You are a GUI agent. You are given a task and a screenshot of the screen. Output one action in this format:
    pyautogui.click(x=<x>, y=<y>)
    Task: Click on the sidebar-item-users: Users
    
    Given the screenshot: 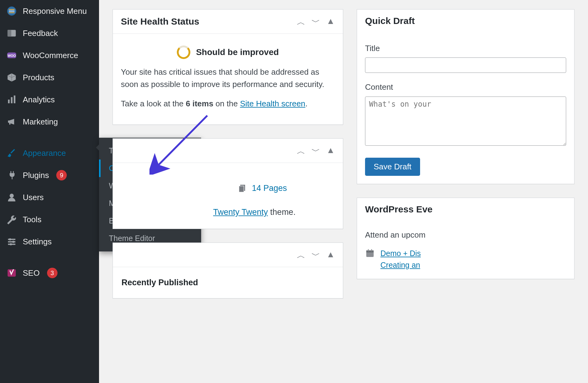 What is the action you would take?
    pyautogui.click(x=50, y=197)
    